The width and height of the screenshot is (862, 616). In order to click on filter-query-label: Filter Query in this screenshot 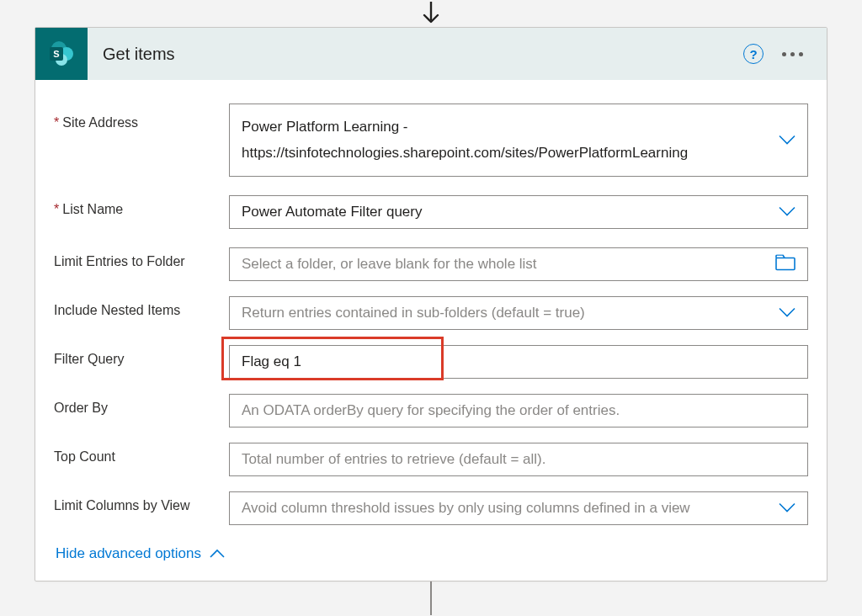, I will do `click(141, 356)`.